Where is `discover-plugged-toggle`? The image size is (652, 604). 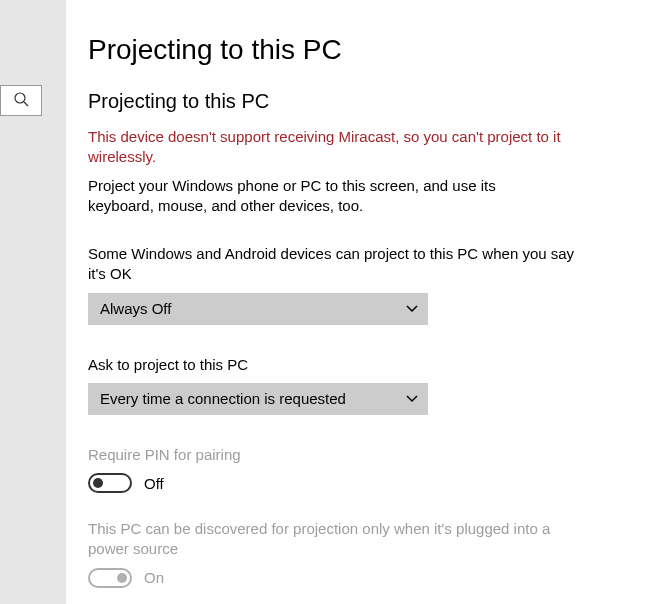
discover-plugged-toggle is located at coordinates (110, 578).